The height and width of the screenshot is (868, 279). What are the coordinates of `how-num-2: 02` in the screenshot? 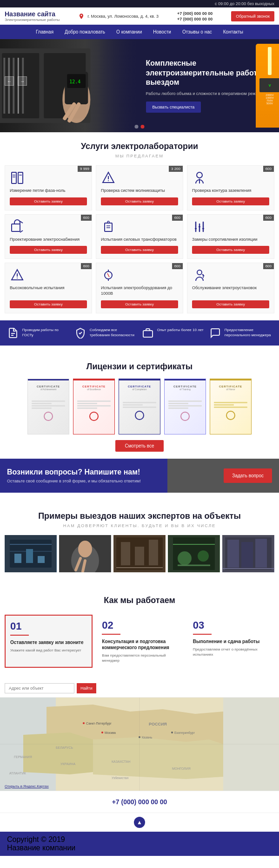 It's located at (140, 625).